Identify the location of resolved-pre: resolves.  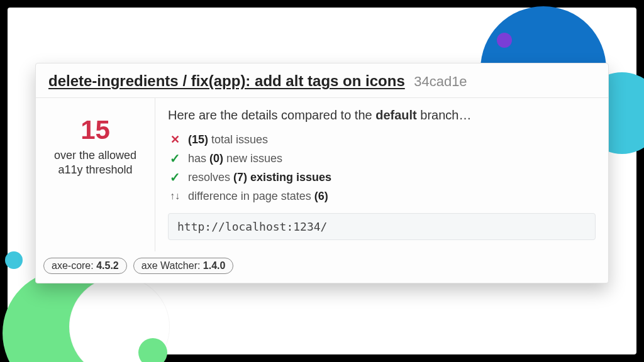
(211, 177).